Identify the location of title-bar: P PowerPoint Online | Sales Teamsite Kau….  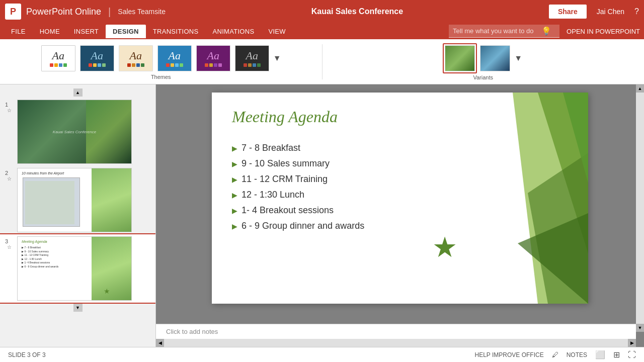
(322, 12).